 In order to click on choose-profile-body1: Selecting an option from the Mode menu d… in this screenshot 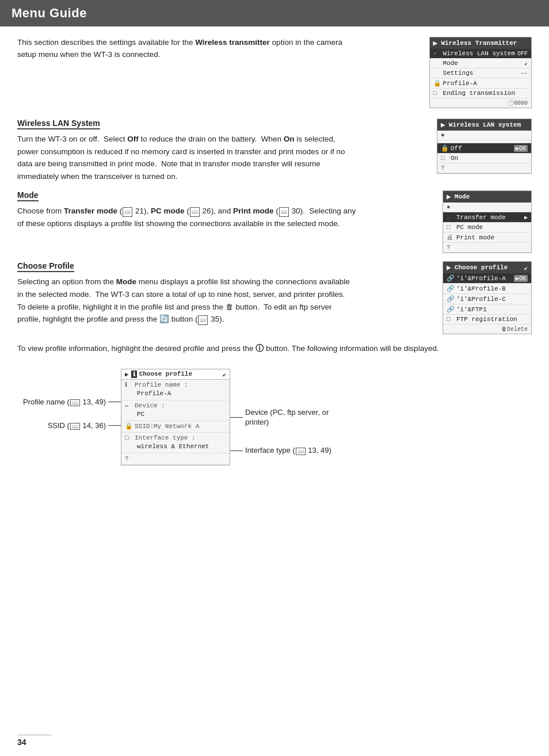, I will do `click(187, 300)`.